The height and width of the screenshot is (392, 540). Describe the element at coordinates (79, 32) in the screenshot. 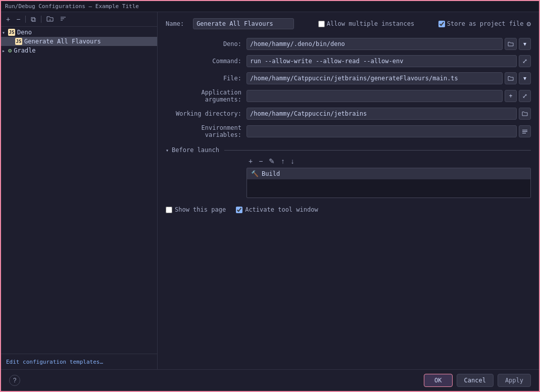

I see `sidebar-item-deno-group: ▾ JS Deno` at that location.